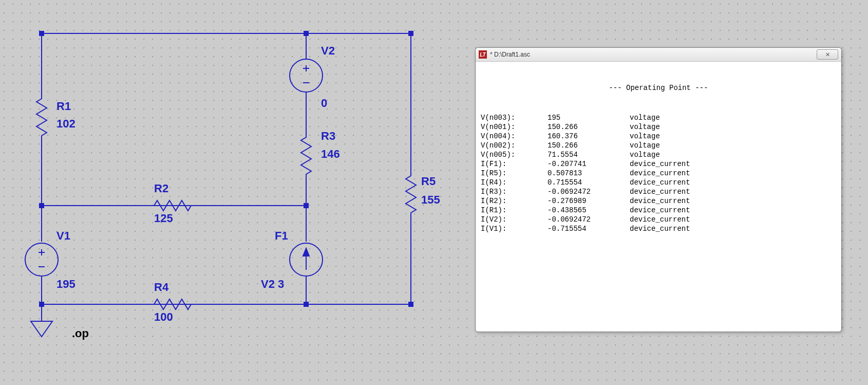 Image resolution: width=868 pixels, height=385 pixels. Describe the element at coordinates (428, 181) in the screenshot. I see `r5-name: R5` at that location.